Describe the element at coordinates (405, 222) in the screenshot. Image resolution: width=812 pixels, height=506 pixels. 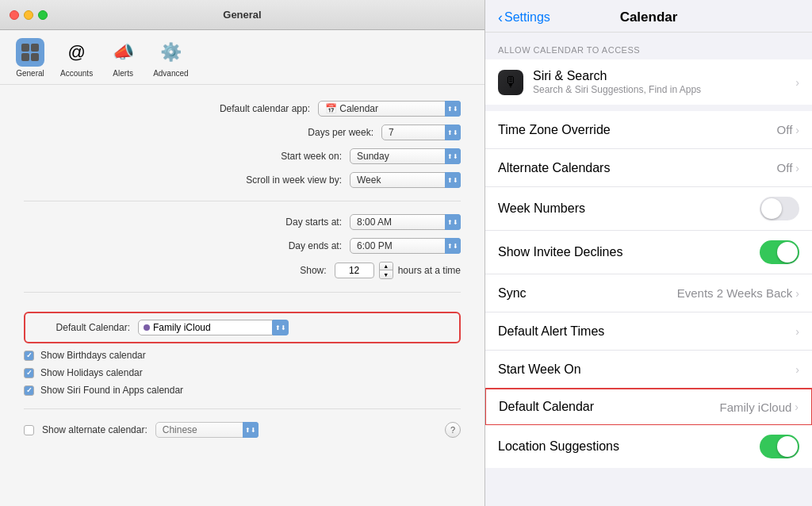
I see `day-starts-select-wrapper: 8:00 AM ▲▼` at that location.